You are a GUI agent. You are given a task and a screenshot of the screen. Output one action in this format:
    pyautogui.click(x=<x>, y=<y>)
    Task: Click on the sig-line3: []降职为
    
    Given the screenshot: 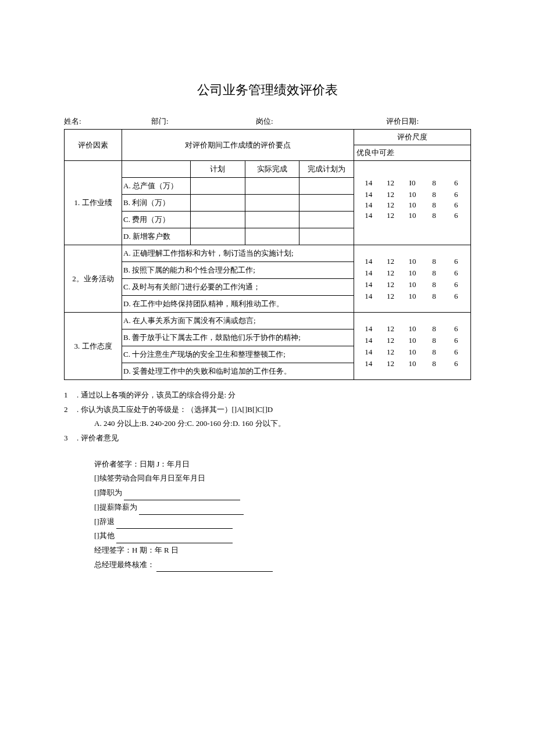 What is the action you would take?
    pyautogui.click(x=108, y=493)
    